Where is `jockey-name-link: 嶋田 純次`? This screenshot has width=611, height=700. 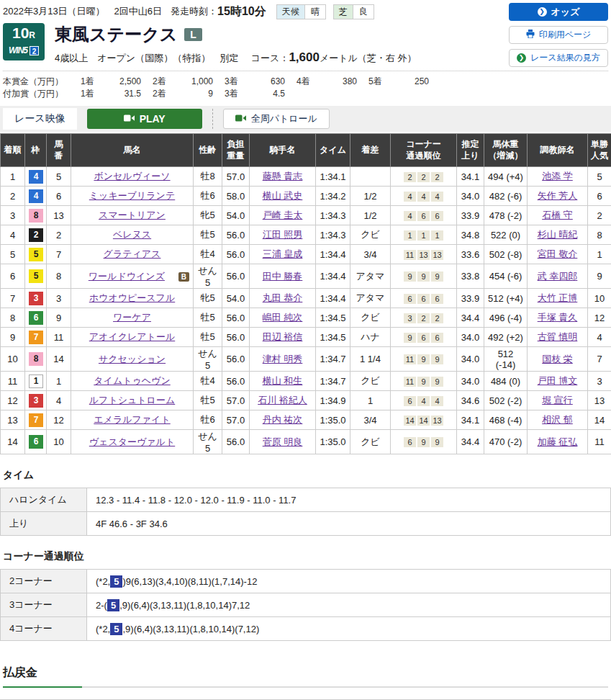
jockey-name-link: 嶋田 純次 is located at coordinates (283, 317).